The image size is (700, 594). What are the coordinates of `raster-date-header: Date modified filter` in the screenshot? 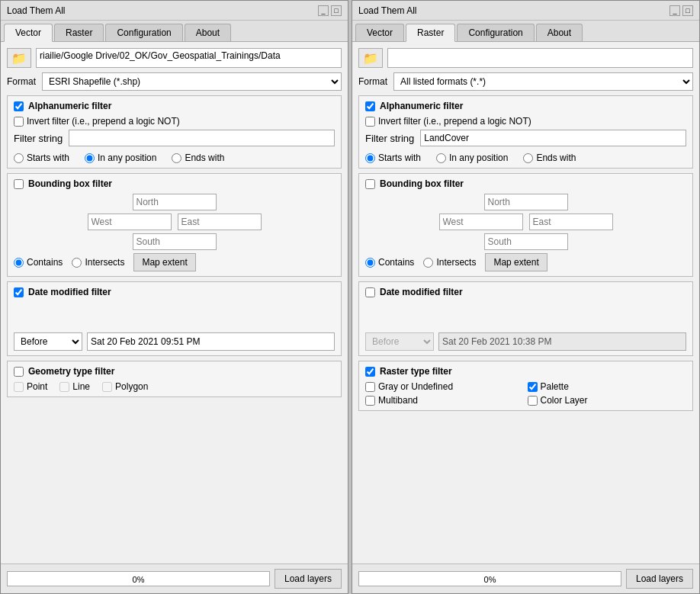 It's located at (526, 292).